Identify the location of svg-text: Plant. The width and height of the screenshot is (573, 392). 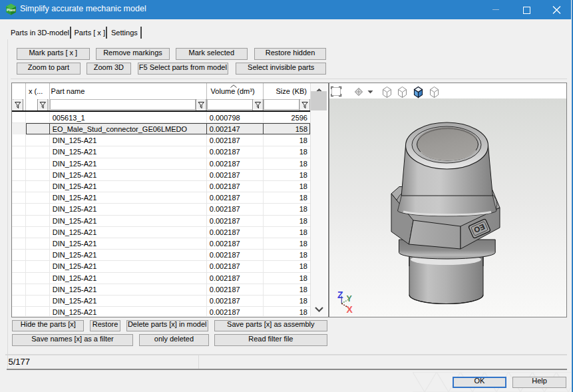
(11, 10).